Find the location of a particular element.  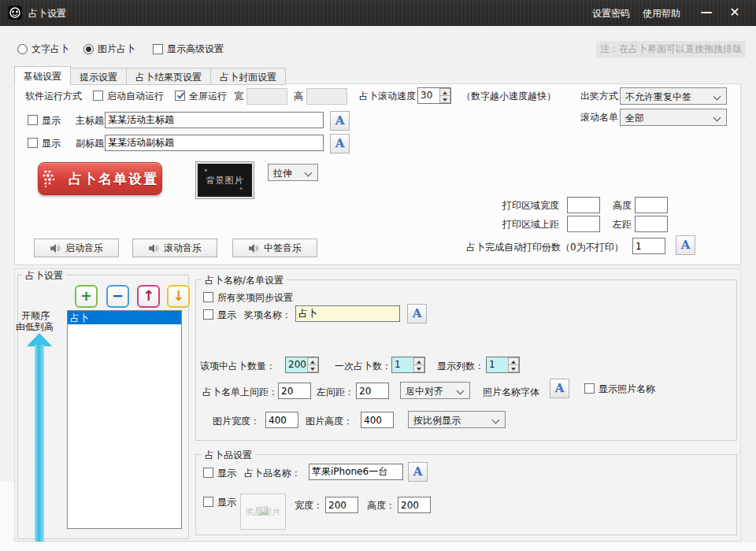

show-main-title-checkbox is located at coordinates (33, 120).